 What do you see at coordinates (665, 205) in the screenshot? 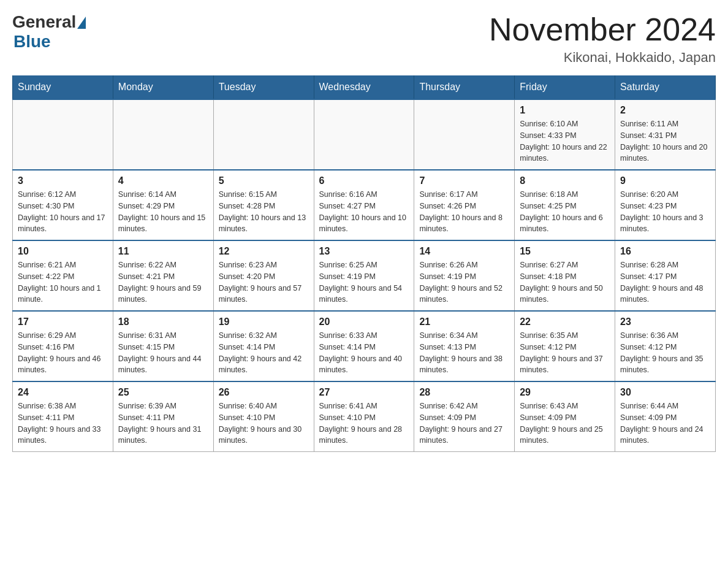
I see `calendar-cell: 9Sunrise: 6:20 AMSunset: 4:23 PMDaylight…` at bounding box center [665, 205].